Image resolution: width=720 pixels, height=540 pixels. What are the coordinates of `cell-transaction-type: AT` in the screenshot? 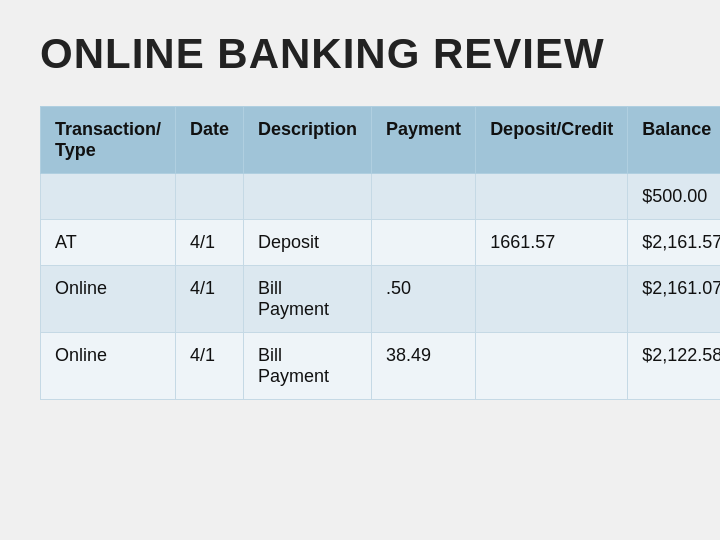 It's located at (108, 243).